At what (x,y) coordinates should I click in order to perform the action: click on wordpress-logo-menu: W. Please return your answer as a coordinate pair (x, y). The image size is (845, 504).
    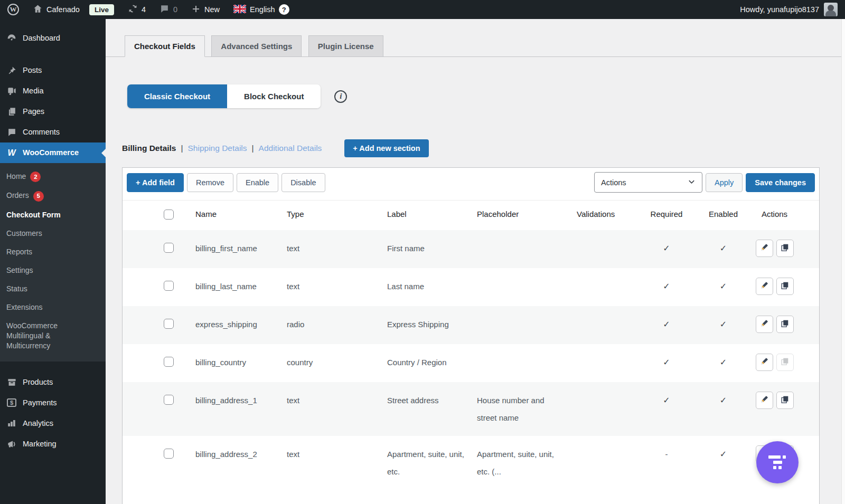
    Looking at the image, I should click on (13, 9).